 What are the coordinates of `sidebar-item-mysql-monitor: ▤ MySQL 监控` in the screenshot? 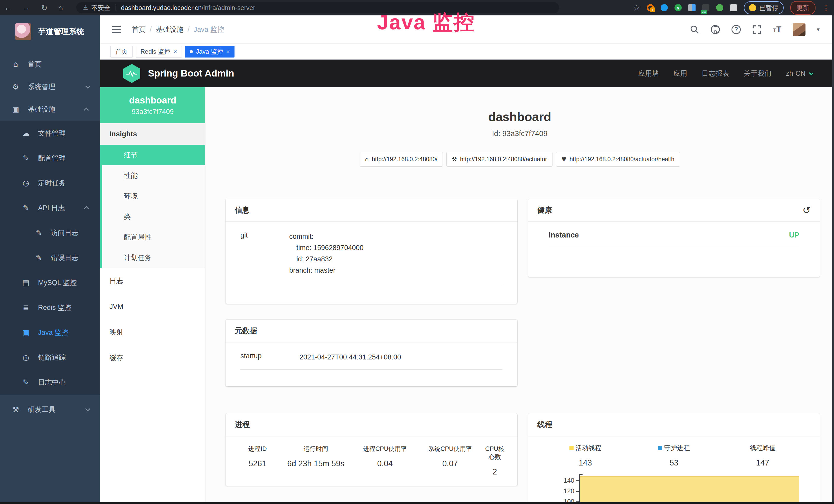 It's located at (50, 283).